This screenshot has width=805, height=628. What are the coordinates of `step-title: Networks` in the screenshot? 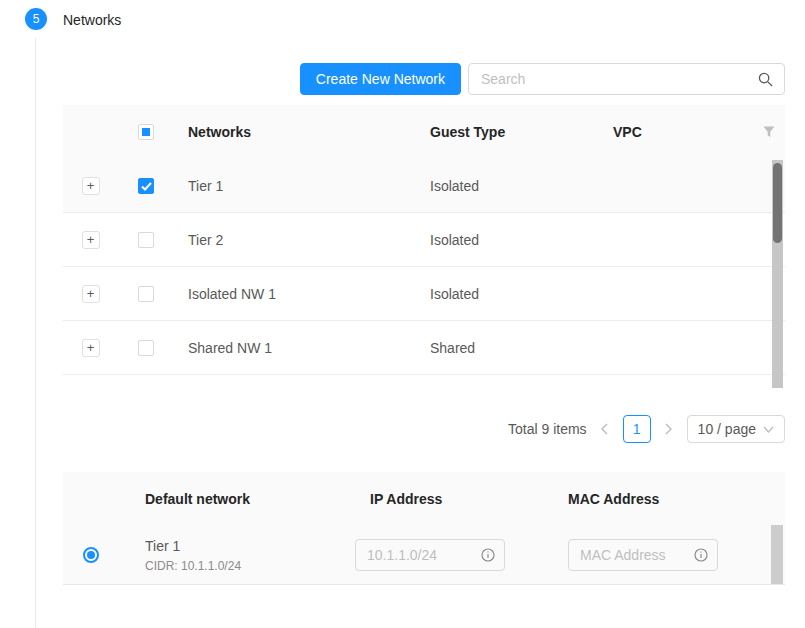 It's located at (92, 20).